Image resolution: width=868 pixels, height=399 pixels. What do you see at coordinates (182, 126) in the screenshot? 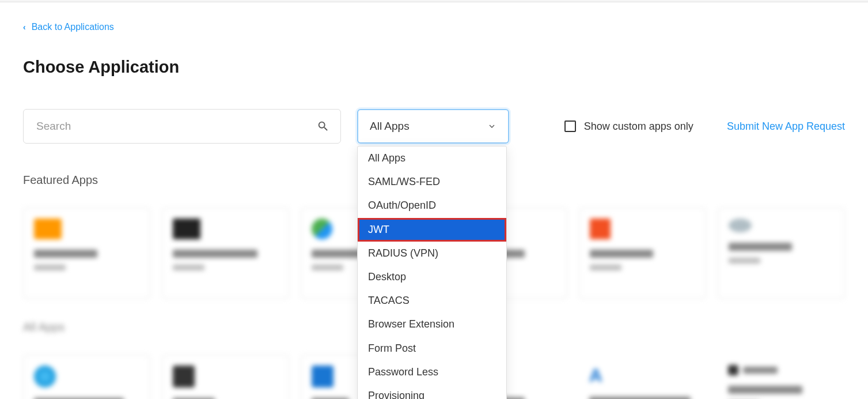
I see `search-input` at bounding box center [182, 126].